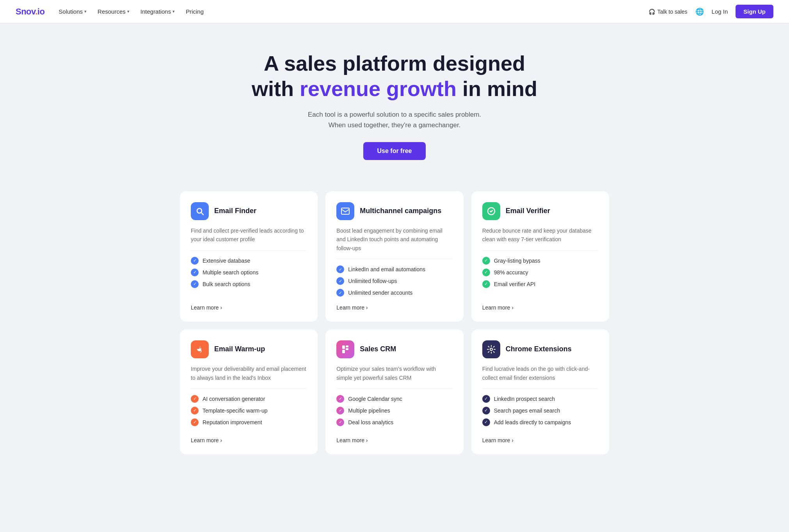 Image resolution: width=789 pixels, height=532 pixels. I want to click on nav-resources: Resources ▾, so click(114, 12).